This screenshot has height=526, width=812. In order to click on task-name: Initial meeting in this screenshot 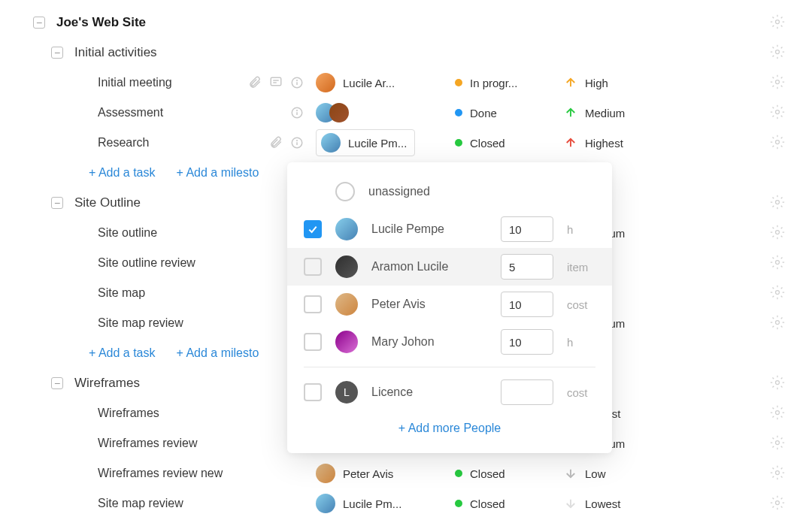, I will do `click(135, 83)`.